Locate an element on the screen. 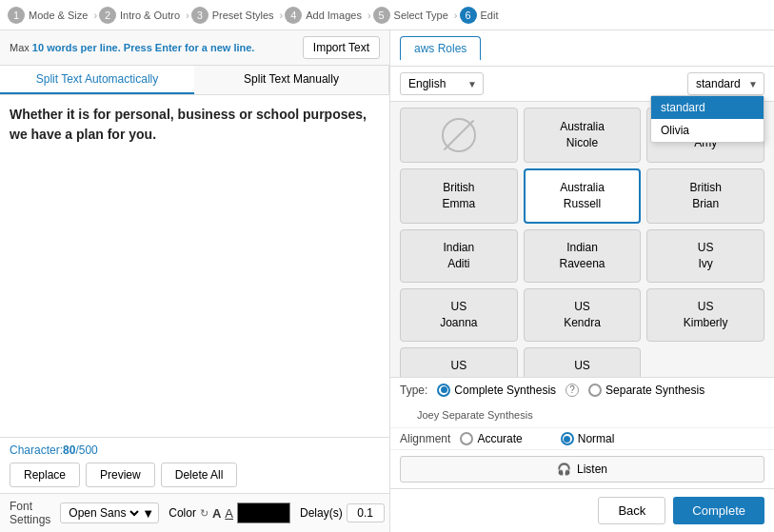 The width and height of the screenshot is (774, 532). voice-cell-british-brian: BritishBrian is located at coordinates (705, 196).